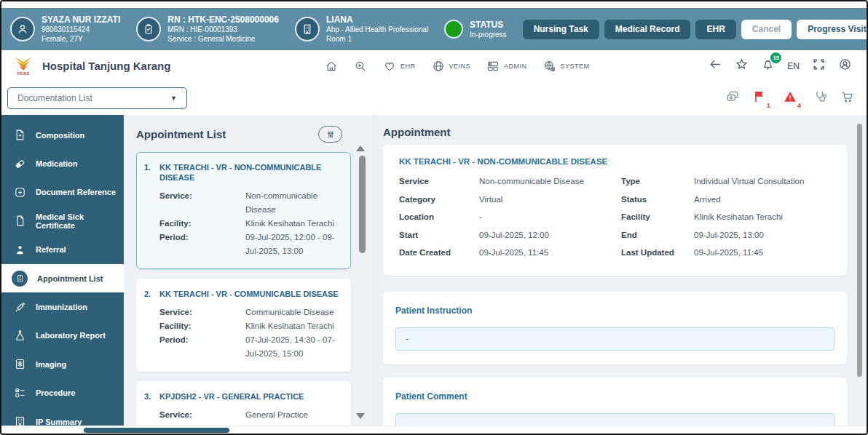 The width and height of the screenshot is (868, 435). What do you see at coordinates (360, 148) in the screenshot?
I see `scroll-up-arrow` at bounding box center [360, 148].